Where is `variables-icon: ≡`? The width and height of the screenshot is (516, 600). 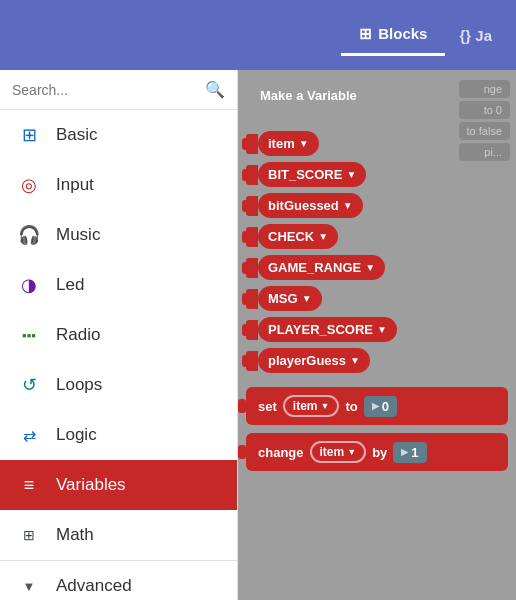 variables-icon: ≡ is located at coordinates (29, 485).